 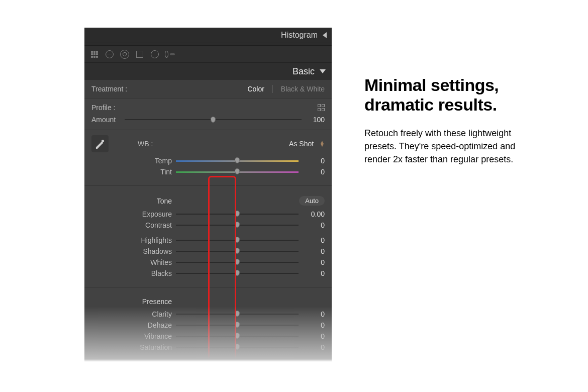 What do you see at coordinates (314, 161) in the screenshot?
I see `temp-value: 0` at bounding box center [314, 161].